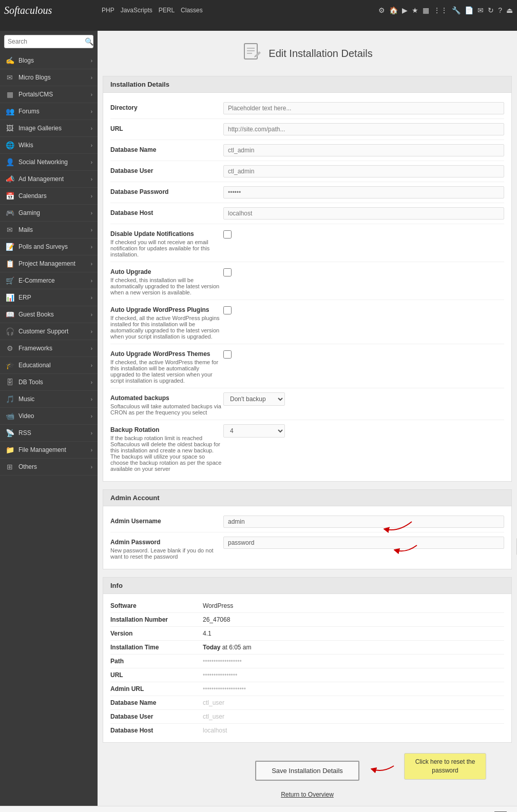 Image resolution: width=517 pixels, height=812 pixels. What do you see at coordinates (363, 192) in the screenshot?
I see `input-db-pass` at bounding box center [363, 192].